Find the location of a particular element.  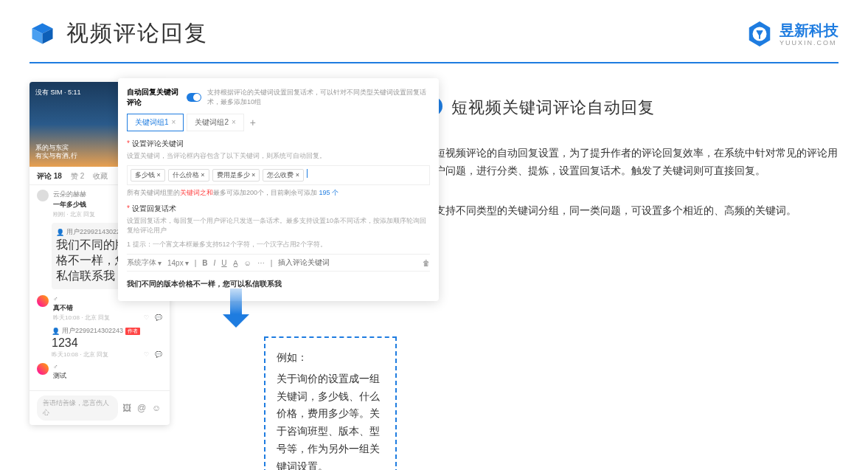

chip: 多少钱 × is located at coordinates (147, 176).